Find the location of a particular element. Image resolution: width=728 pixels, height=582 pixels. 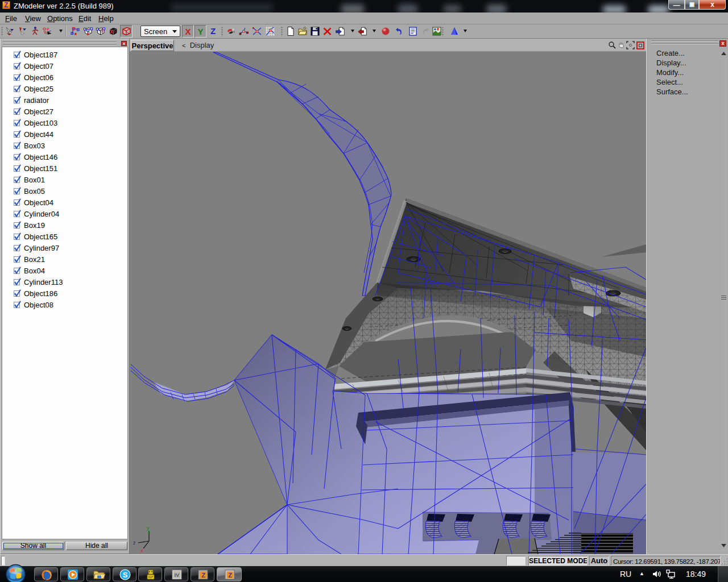

svg-text: x is located at coordinates (142, 551).